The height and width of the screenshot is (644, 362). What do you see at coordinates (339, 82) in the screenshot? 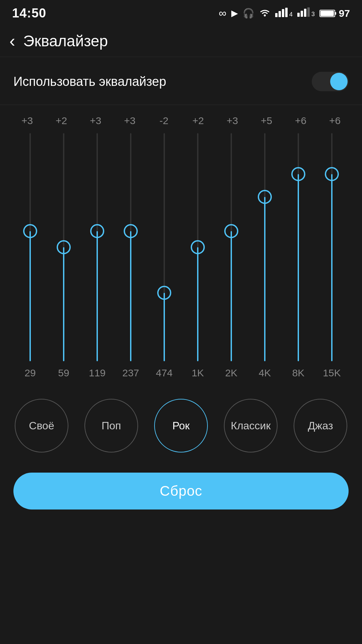
I see `toggle-knob` at bounding box center [339, 82].